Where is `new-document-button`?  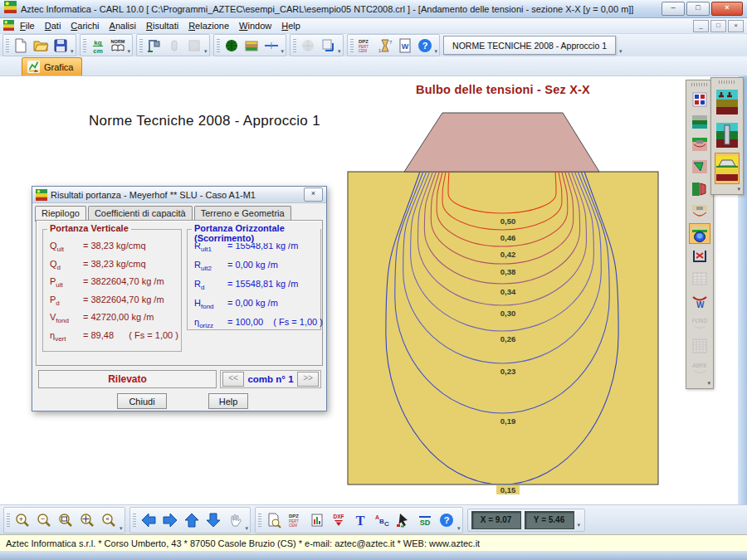 new-document-button is located at coordinates (21, 45).